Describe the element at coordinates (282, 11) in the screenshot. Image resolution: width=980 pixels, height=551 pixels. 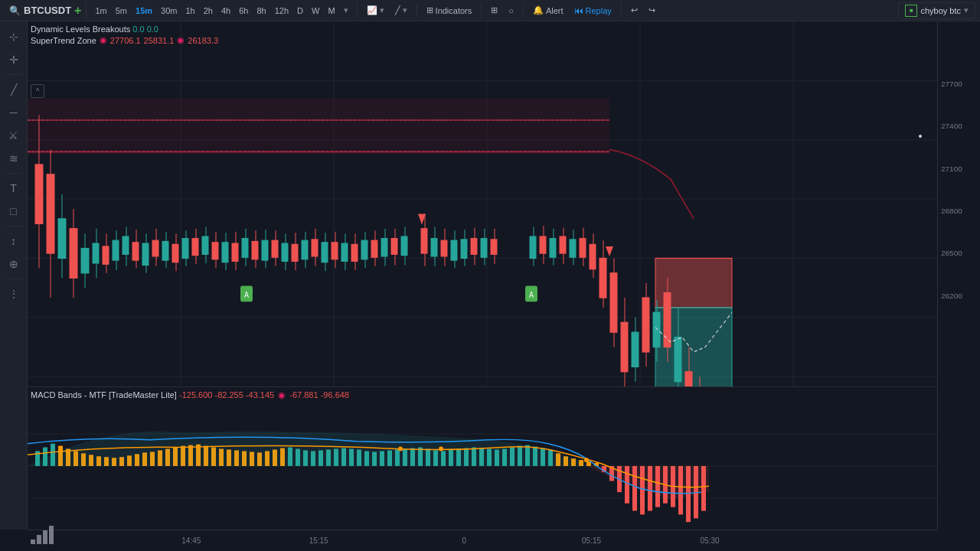
I see `tf-12h: 12h` at that location.